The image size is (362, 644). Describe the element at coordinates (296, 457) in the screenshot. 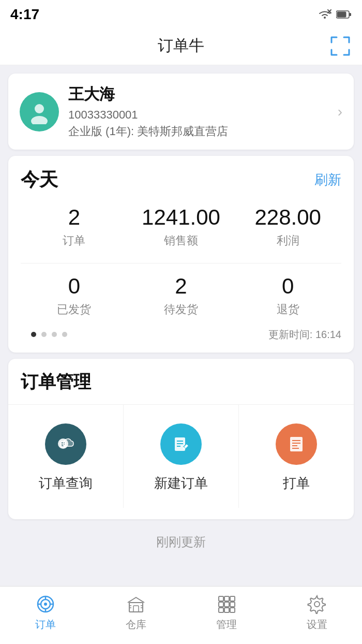

I see `print-order-item: 打单` at that location.